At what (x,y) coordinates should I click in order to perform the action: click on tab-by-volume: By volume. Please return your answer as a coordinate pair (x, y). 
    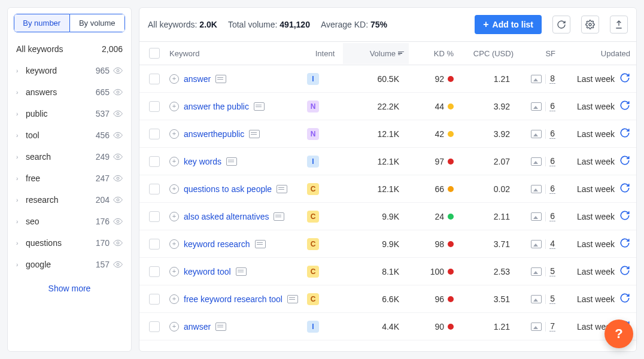
    Looking at the image, I should click on (98, 23).